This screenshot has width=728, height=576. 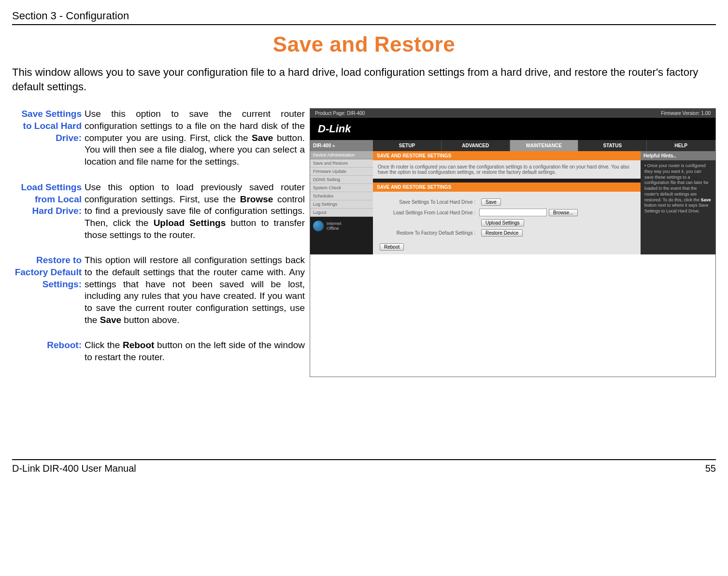 I want to click on def-restore-label: Restore to Factory Default Settings:, so click(x=48, y=290).